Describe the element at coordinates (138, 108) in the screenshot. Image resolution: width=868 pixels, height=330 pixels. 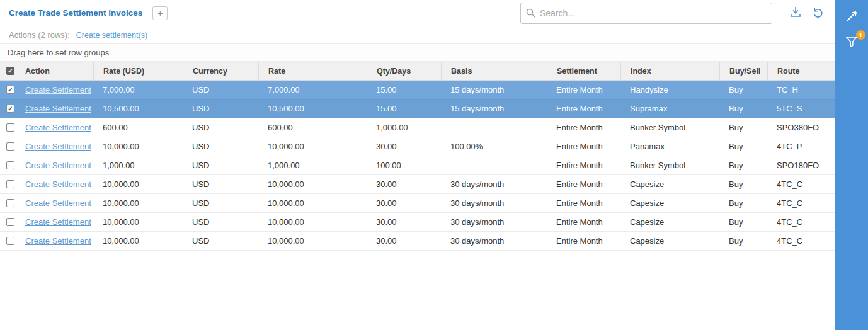
I see `cell-rate-usd: 10,500.00` at that location.